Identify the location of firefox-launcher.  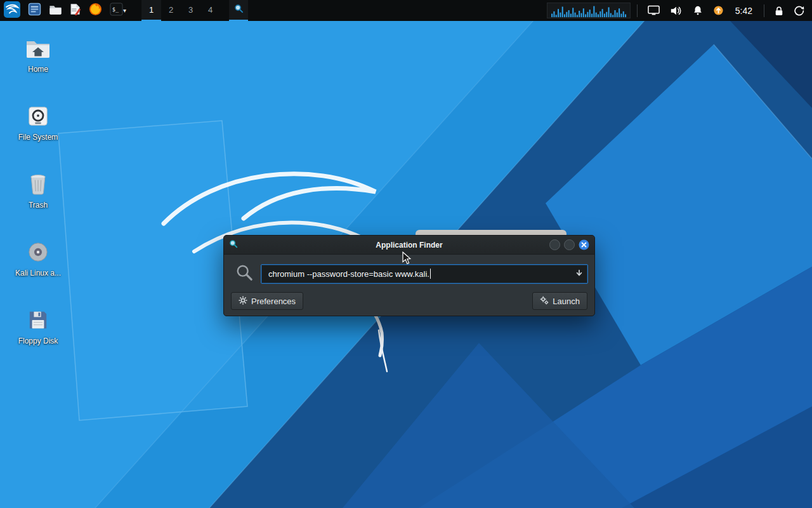
(95, 10).